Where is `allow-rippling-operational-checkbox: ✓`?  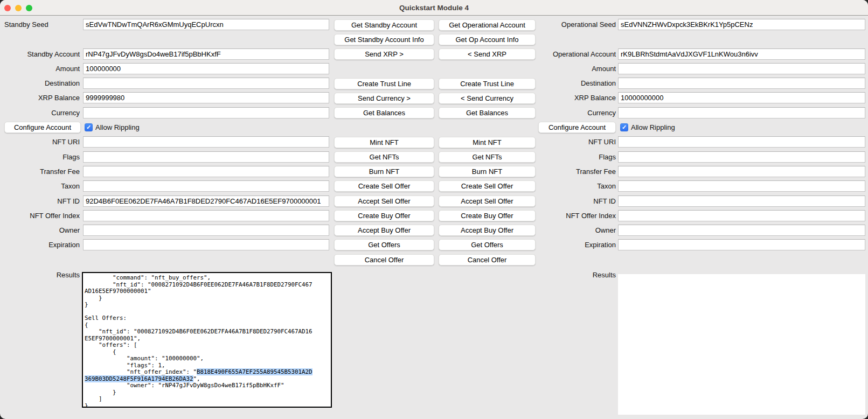 allow-rippling-operational-checkbox: ✓ is located at coordinates (624, 127).